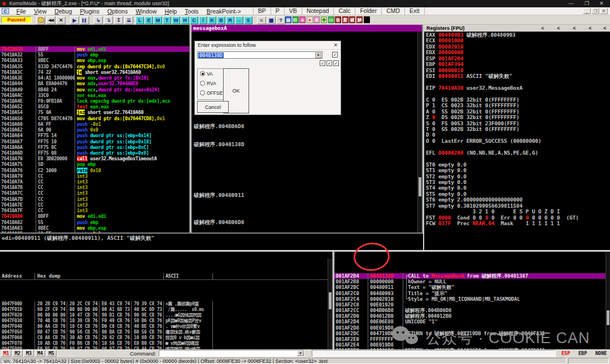 Image resolution: width=610 pixels, height=364 pixels. Describe the element at coordinates (89, 11) in the screenshot. I see `menu-item-plugins: Plugins` at that location.